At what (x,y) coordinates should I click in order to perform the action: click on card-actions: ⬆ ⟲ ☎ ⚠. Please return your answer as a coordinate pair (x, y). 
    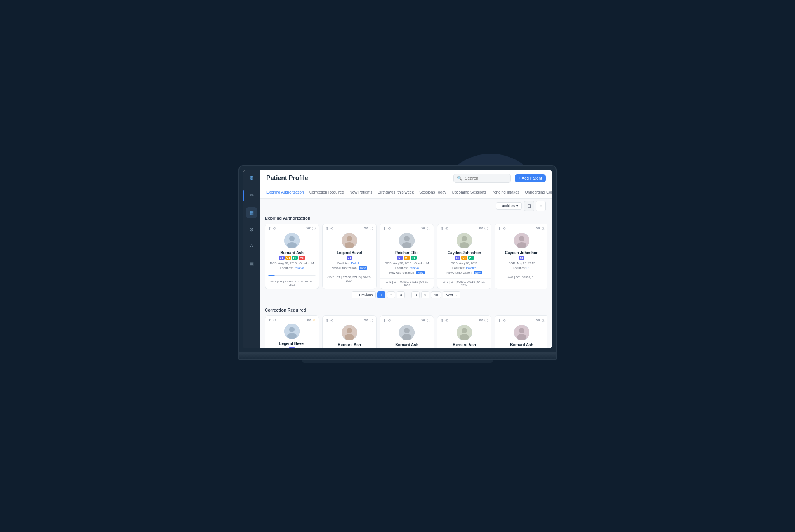
    Looking at the image, I should click on (292, 319).